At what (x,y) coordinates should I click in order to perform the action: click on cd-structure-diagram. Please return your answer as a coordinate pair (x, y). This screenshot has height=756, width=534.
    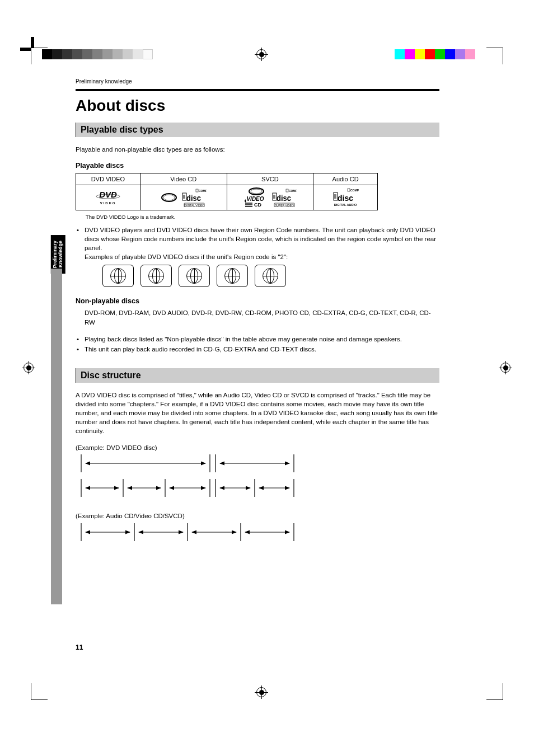
    Looking at the image, I should click on (257, 534).